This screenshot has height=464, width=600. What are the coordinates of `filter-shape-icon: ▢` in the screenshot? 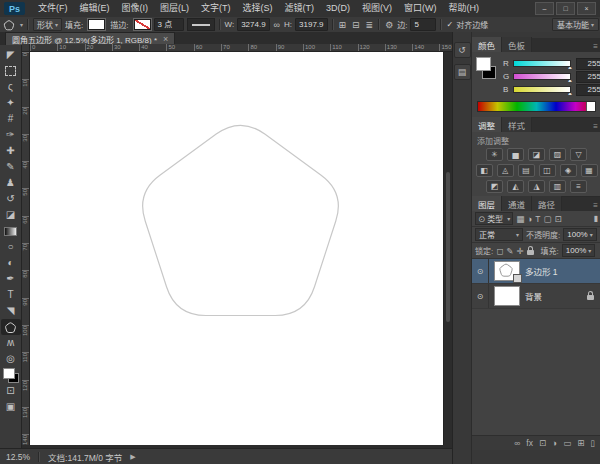 It's located at (548, 219).